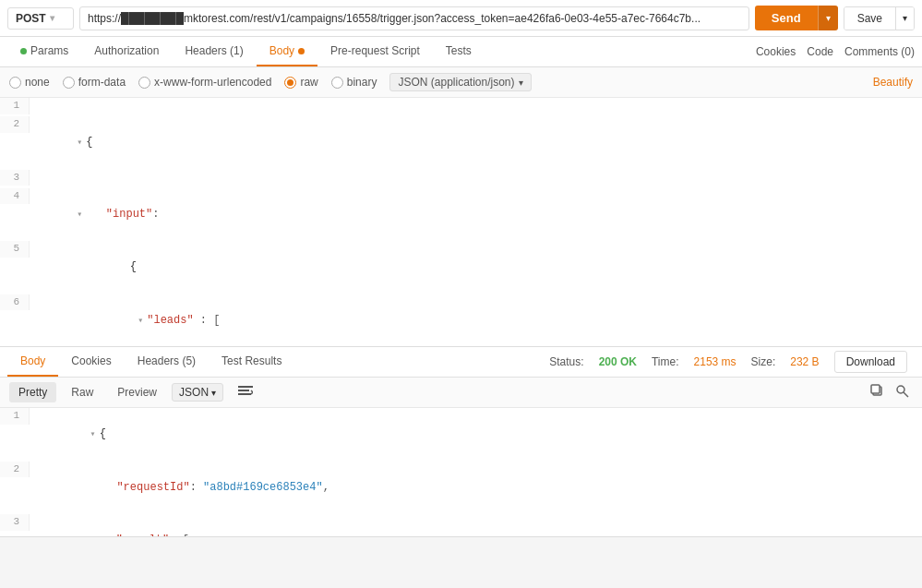  Describe the element at coordinates (877, 392) in the screenshot. I see `copy-button` at that location.